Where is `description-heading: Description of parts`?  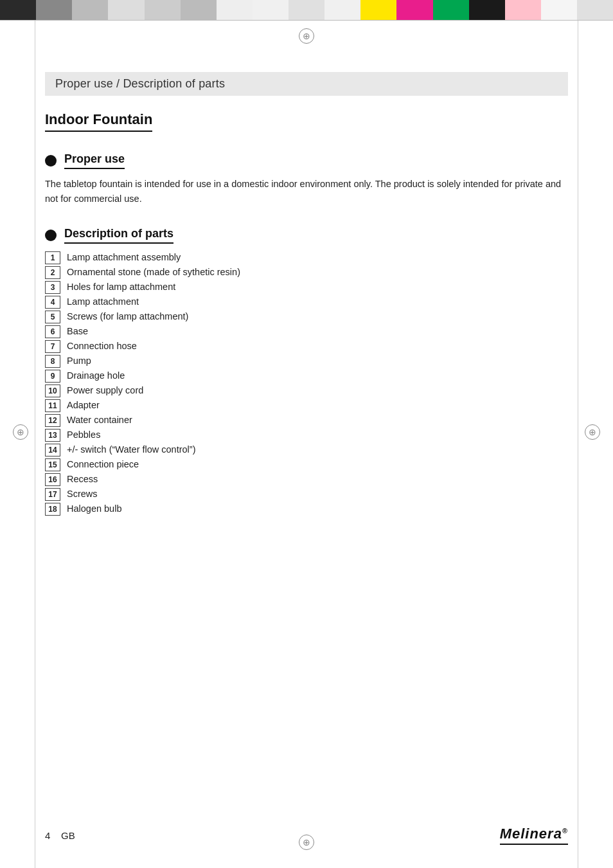
description-heading: Description of parts is located at coordinates (306, 235).